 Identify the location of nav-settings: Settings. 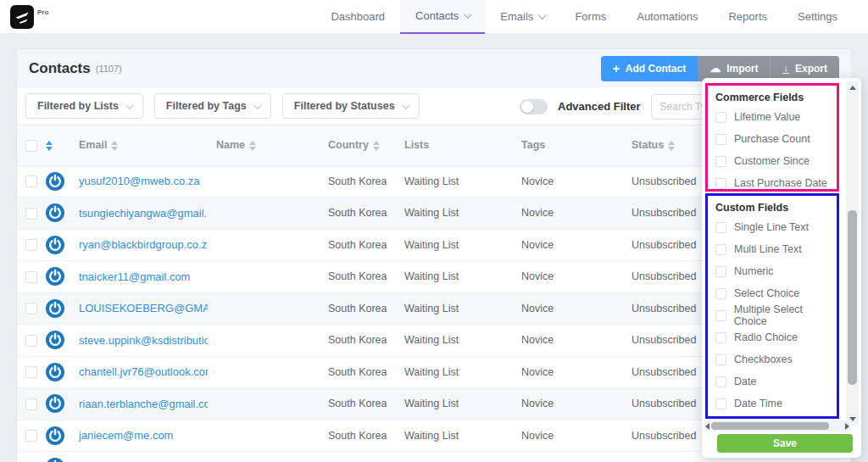
(817, 17).